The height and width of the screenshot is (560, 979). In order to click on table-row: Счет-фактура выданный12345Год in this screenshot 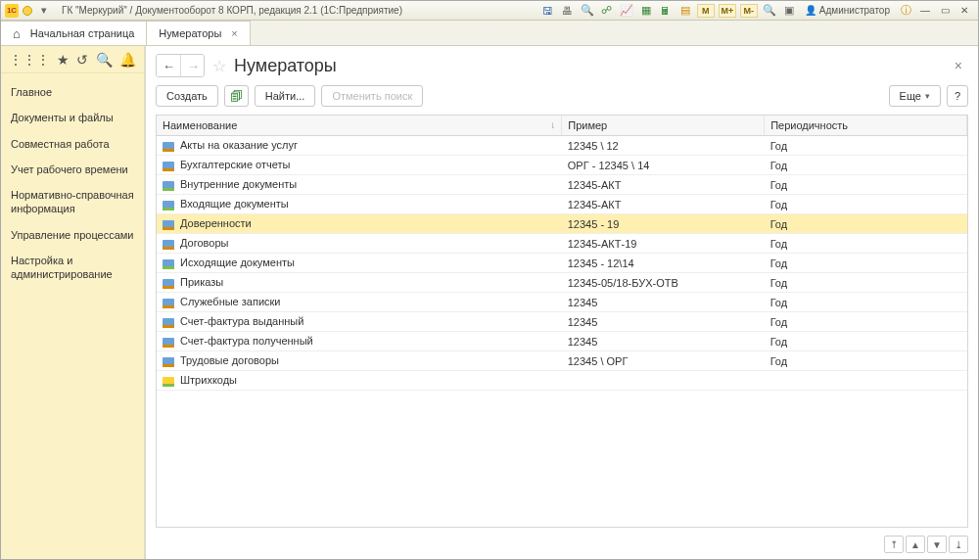, I will do `click(562, 322)`.